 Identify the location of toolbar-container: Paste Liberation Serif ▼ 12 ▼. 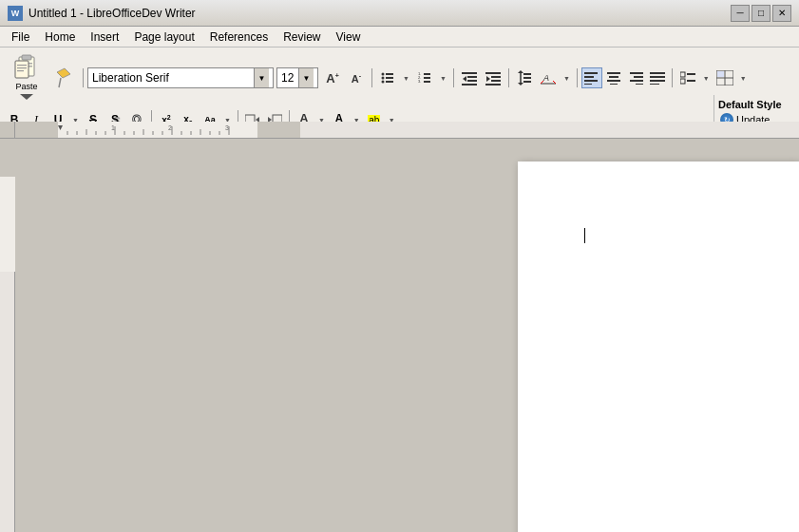
(399, 86).